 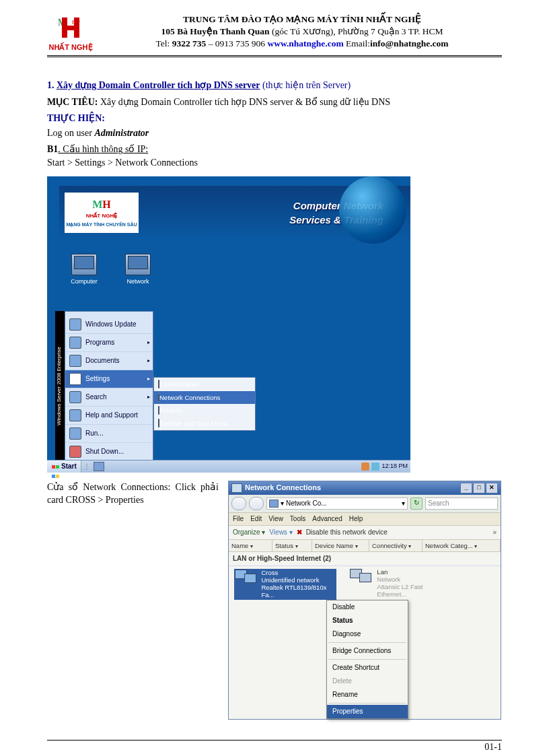 What do you see at coordinates (367, 712) in the screenshot?
I see `ctx-properties: Properties` at bounding box center [367, 712].